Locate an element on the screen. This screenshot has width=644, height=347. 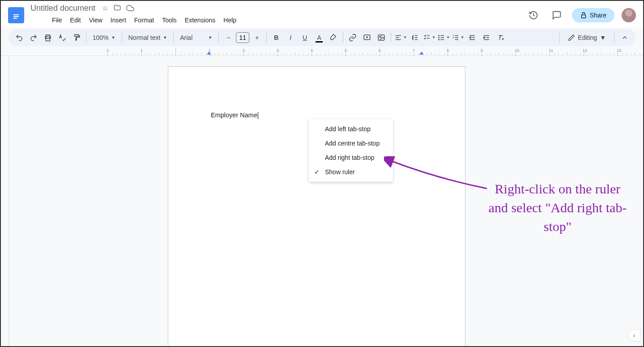
vertical-ruler is located at coordinates (5, 201).